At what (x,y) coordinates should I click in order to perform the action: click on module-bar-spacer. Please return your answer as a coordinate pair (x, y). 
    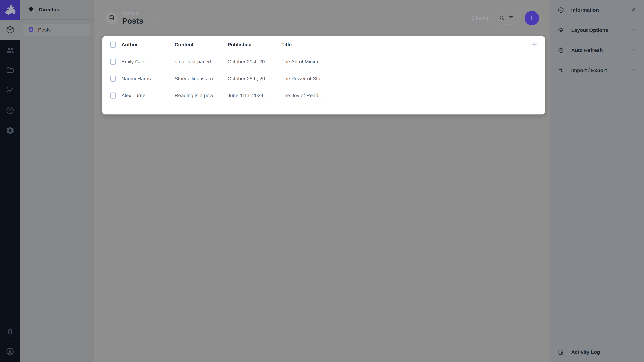
    Looking at the image, I should click on (10, 231).